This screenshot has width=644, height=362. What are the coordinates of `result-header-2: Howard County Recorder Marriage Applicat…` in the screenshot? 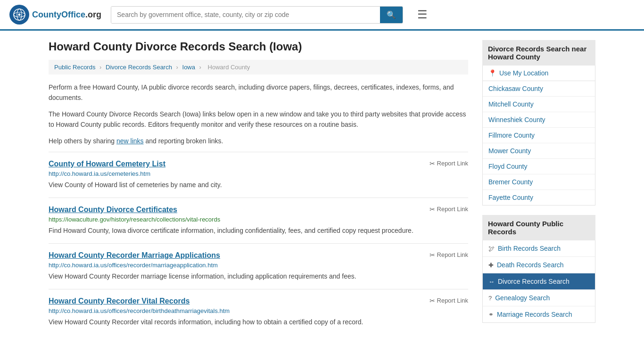 It's located at (258, 256).